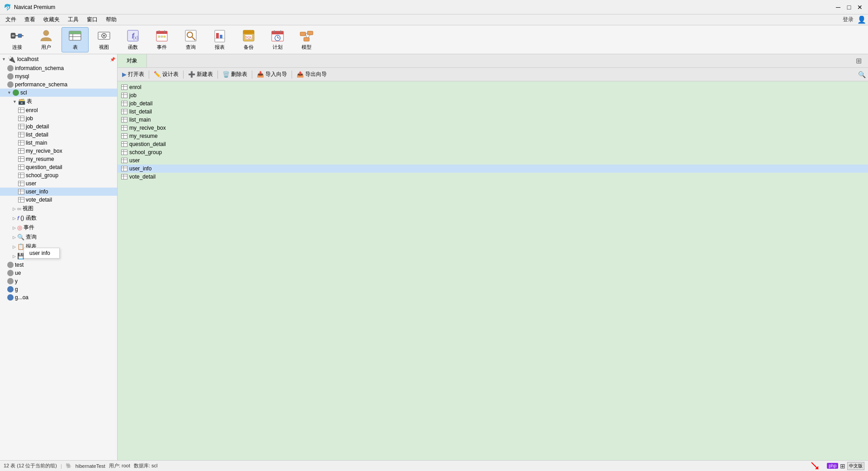 The image size is (868, 471). Describe the element at coordinates (59, 209) in the screenshot. I see `view-group: ▷ ∞ 视图` at that location.